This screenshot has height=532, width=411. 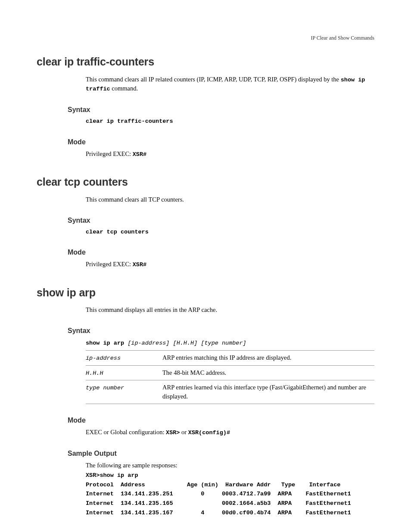 What do you see at coordinates (268, 392) in the screenshot?
I see `param-desc: ARP entries learned via this interface t…` at bounding box center [268, 392].